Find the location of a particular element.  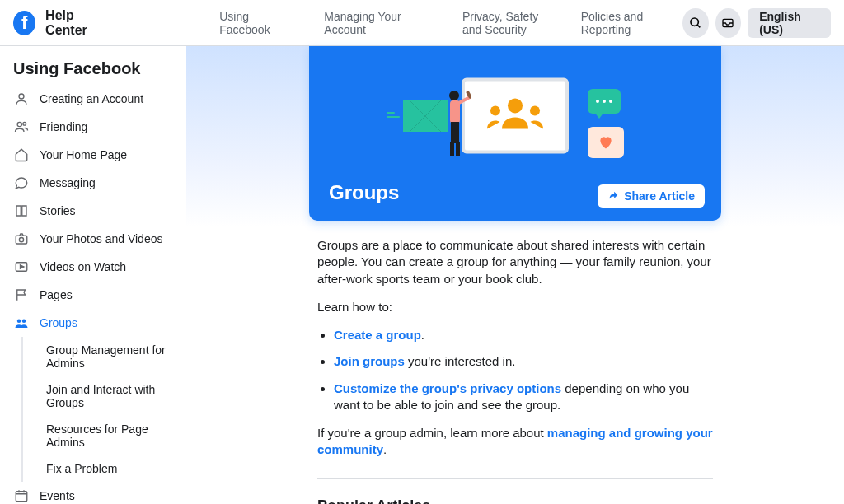

sidebar-subitem-join-interact: Join and Interact with Groups is located at coordinates (115, 396).